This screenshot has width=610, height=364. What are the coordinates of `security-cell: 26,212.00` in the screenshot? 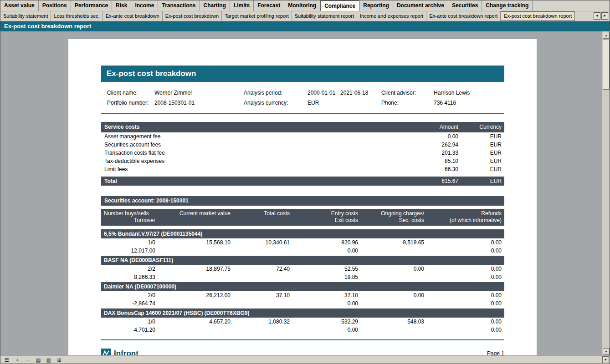 It's located at (196, 295).